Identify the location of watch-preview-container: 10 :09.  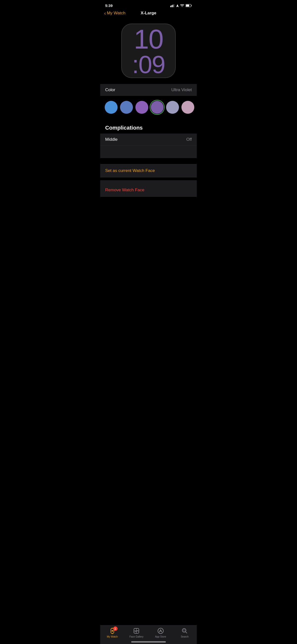
(148, 51).